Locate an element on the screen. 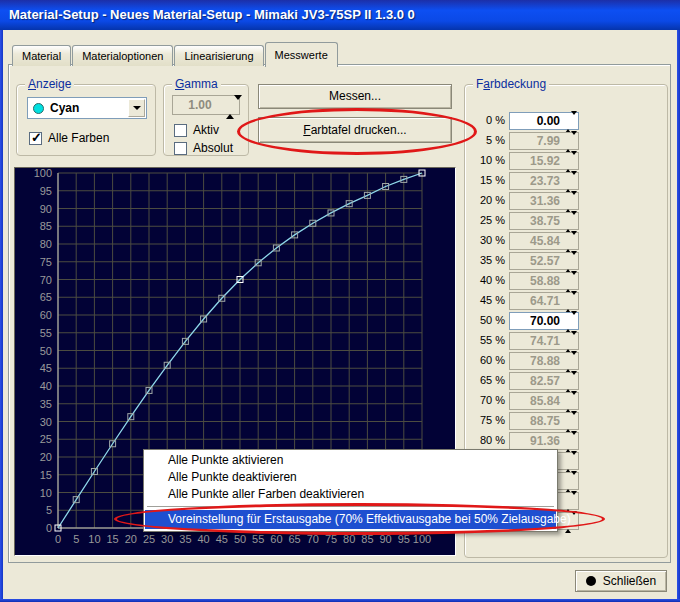  color-select: Cyan is located at coordinates (87, 108).